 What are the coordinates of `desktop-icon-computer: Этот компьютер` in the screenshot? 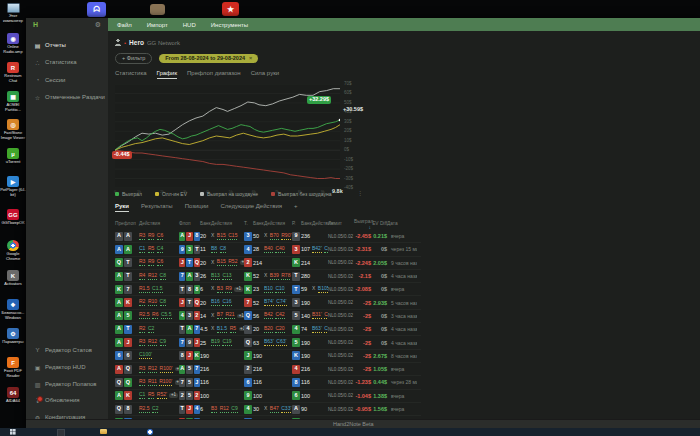 It's located at (13, 13).